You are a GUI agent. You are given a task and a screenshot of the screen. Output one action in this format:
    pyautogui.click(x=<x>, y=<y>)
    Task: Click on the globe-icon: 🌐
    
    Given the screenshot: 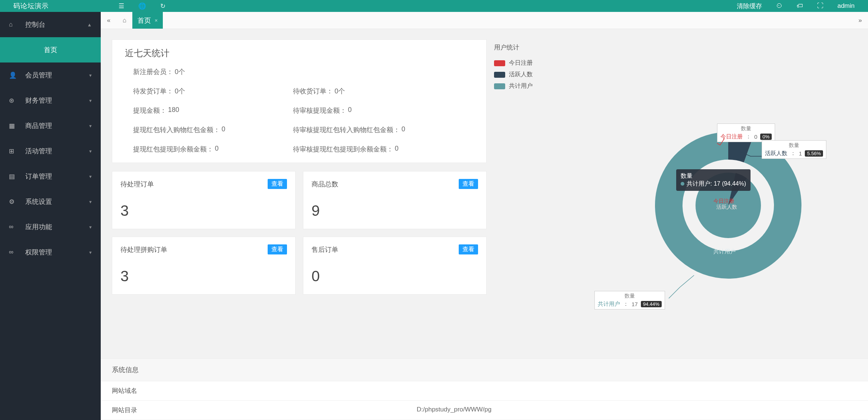 What is the action you would take?
    pyautogui.click(x=142, y=6)
    